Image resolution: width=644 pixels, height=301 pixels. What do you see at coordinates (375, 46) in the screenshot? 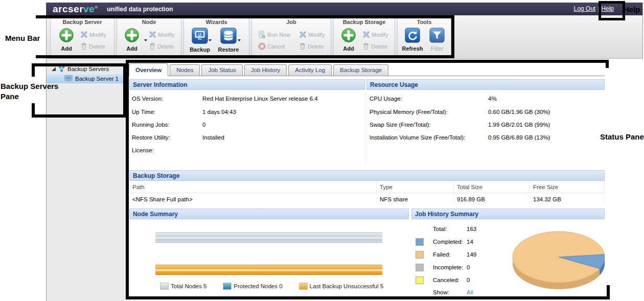
I see `backup-storage-delete-button: Delete` at bounding box center [375, 46].